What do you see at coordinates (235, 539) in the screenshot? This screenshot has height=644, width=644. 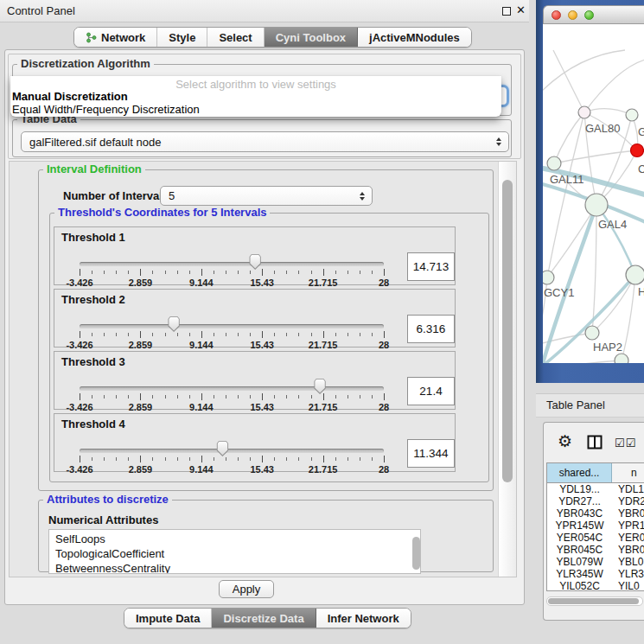 I see `attribute-item: SelfLoops` at bounding box center [235, 539].